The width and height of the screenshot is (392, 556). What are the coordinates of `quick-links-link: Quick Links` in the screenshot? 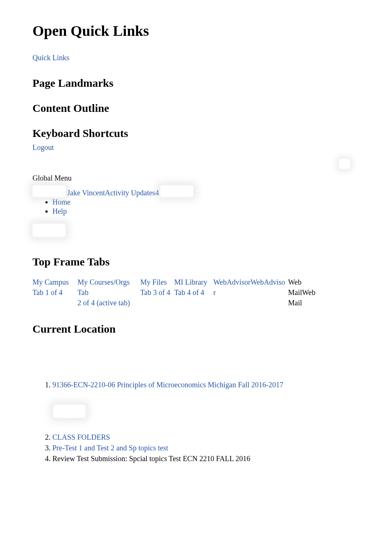 It's located at (51, 58).